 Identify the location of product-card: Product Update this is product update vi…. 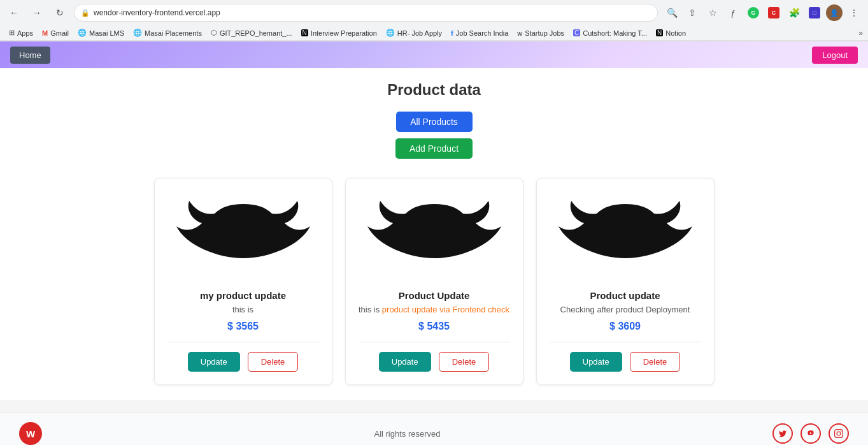
(434, 282).